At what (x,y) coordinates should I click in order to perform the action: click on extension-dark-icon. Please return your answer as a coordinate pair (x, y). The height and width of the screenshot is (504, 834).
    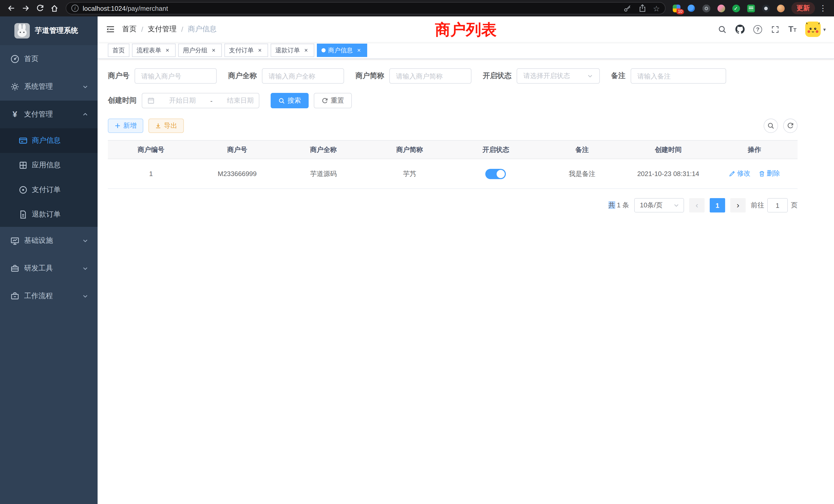
    Looking at the image, I should click on (706, 8).